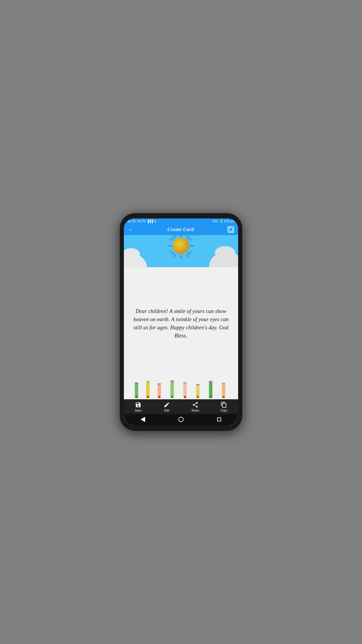 This screenshot has height=644, width=362. Describe the element at coordinates (181, 324) in the screenshot. I see `message-area: Dear children! A smile of yours can show…` at that location.